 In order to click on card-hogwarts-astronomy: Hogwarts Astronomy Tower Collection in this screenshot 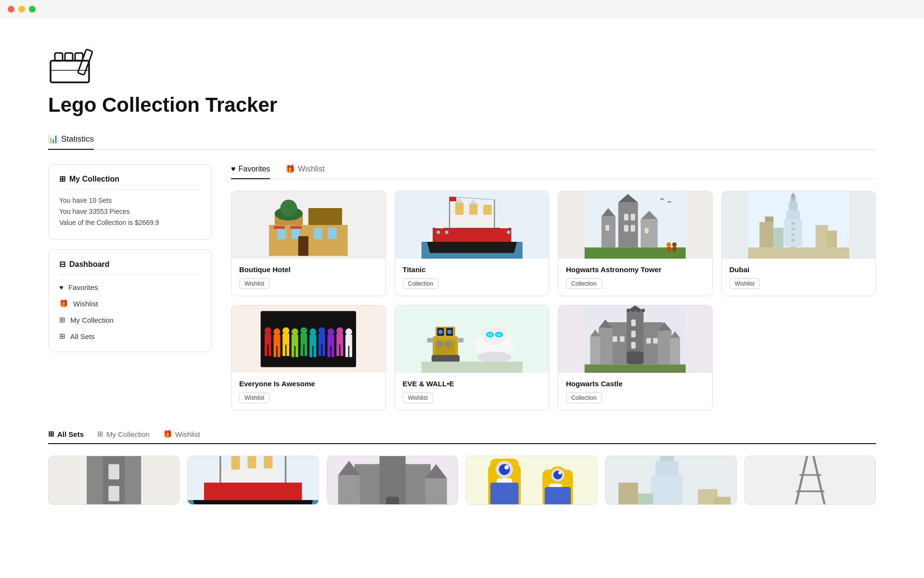, I will do `click(635, 244)`.